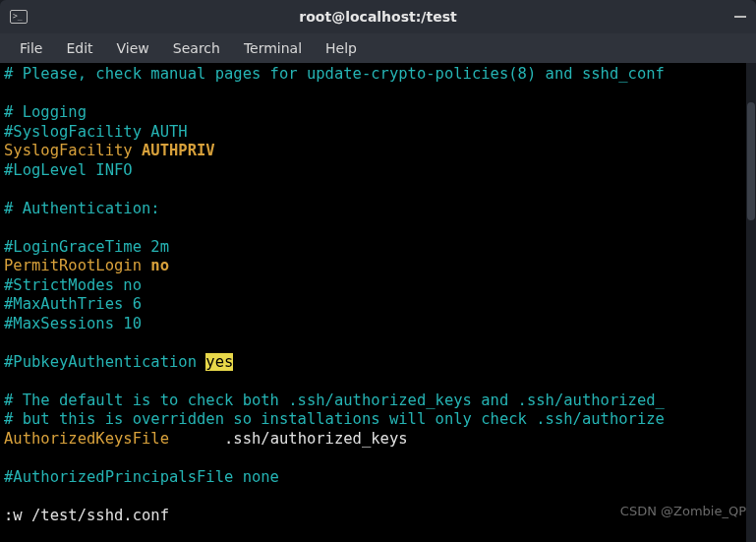 The image size is (756, 542). Describe the element at coordinates (45, 112) in the screenshot. I see `text-segment: # Logging` at that location.